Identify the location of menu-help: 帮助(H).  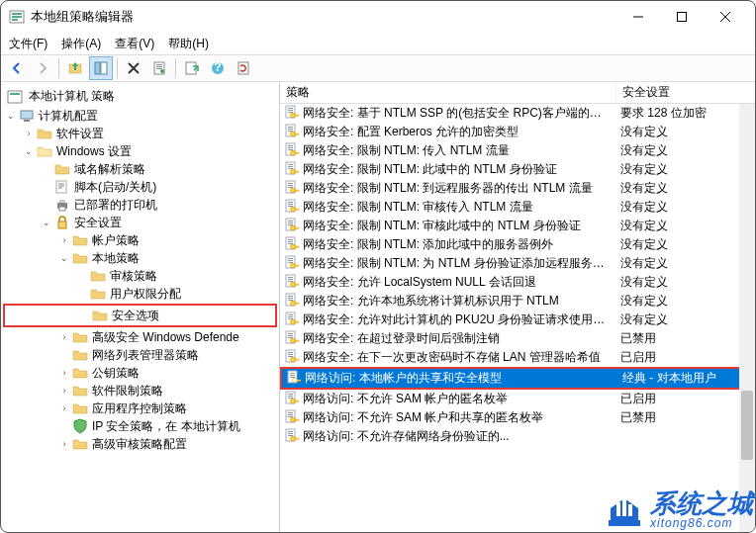
(188, 44).